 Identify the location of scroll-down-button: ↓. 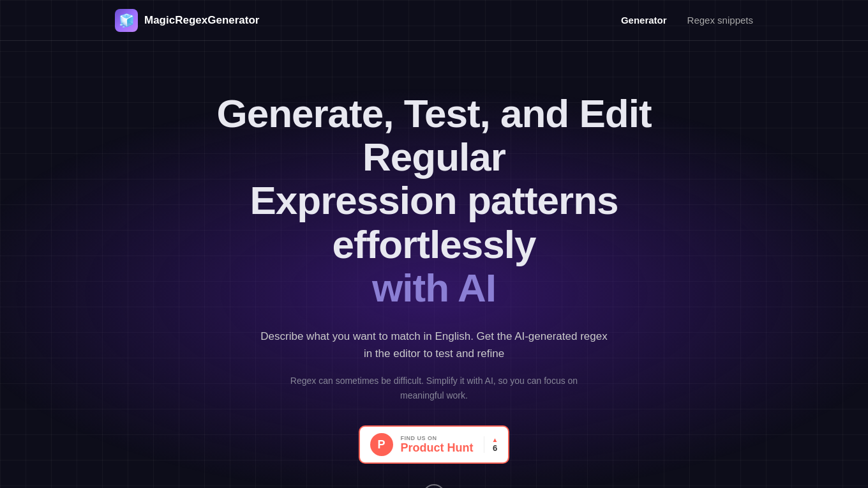
(434, 486).